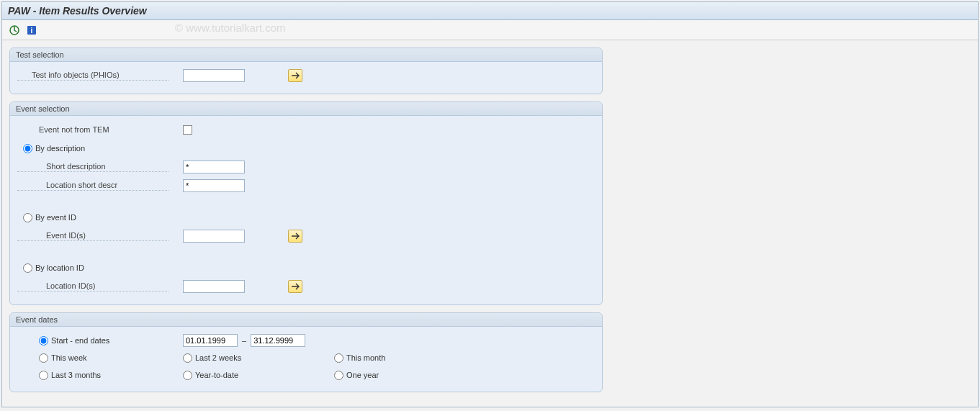 This screenshot has height=411, width=980. Describe the element at coordinates (100, 358) in the screenshot. I see `radio-this-week: This week` at that location.